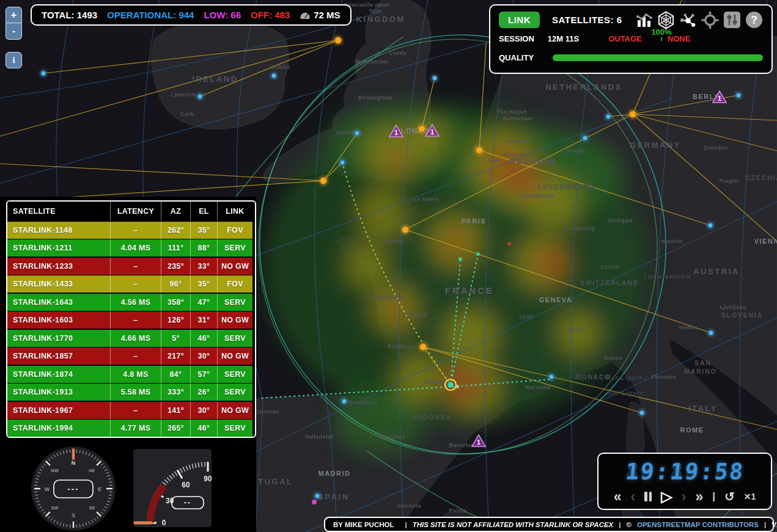 This screenshot has width=777, height=532. What do you see at coordinates (55, 470) in the screenshot?
I see `compass-cardinal: NW` at bounding box center [55, 470].